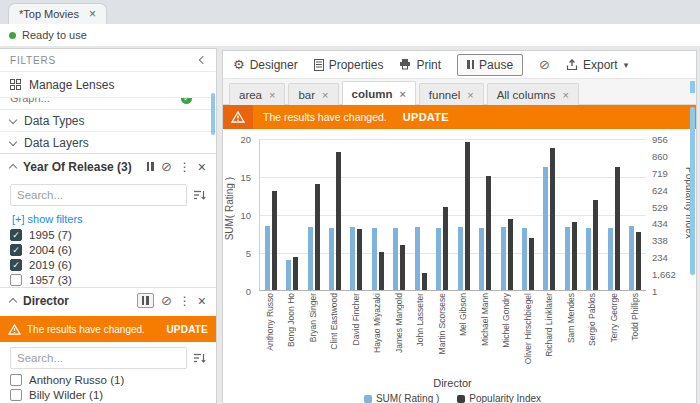  Describe the element at coordinates (108, 250) in the screenshot. I see `year-filter-option: ✓2004 (6)` at that location.